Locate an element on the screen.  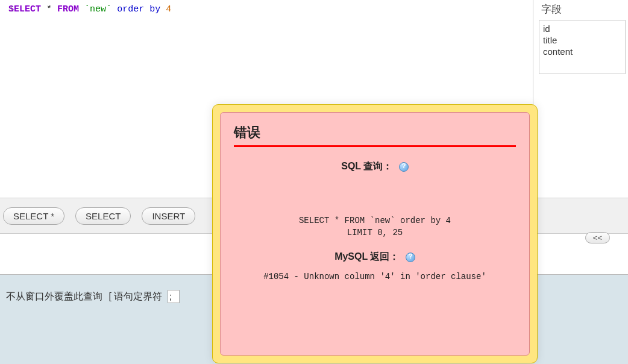
select-star-button: SELECT * is located at coordinates (34, 216).